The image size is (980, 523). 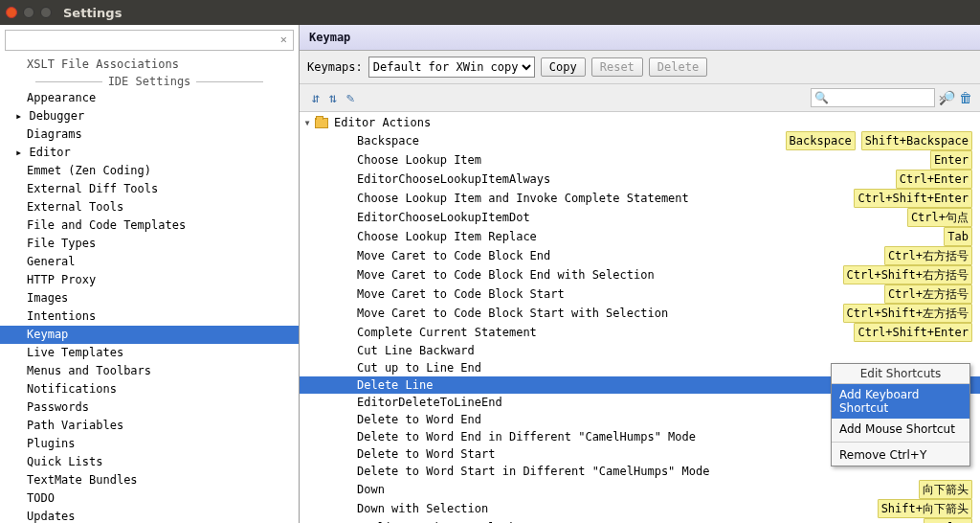 I want to click on sidebar-item-file-types: File Types, so click(x=149, y=243).